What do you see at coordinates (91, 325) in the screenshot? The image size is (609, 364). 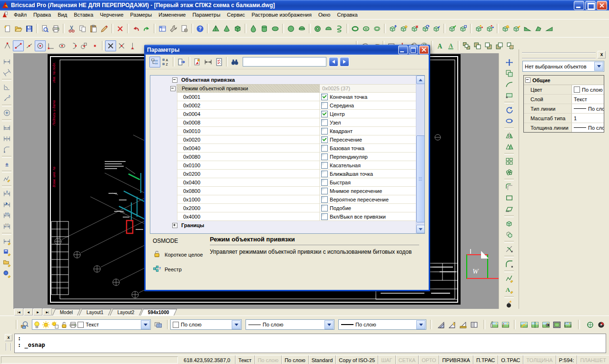 I see `layer-combo: Текст` at bounding box center [91, 325].